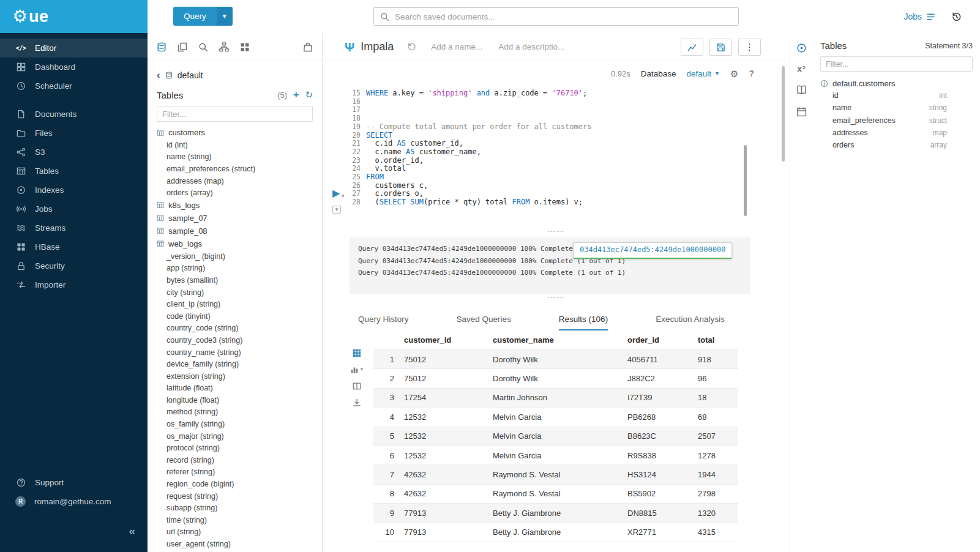 This screenshot has width=980, height=552. Describe the element at coordinates (357, 353) in the screenshot. I see `results-grid-icon` at that location.